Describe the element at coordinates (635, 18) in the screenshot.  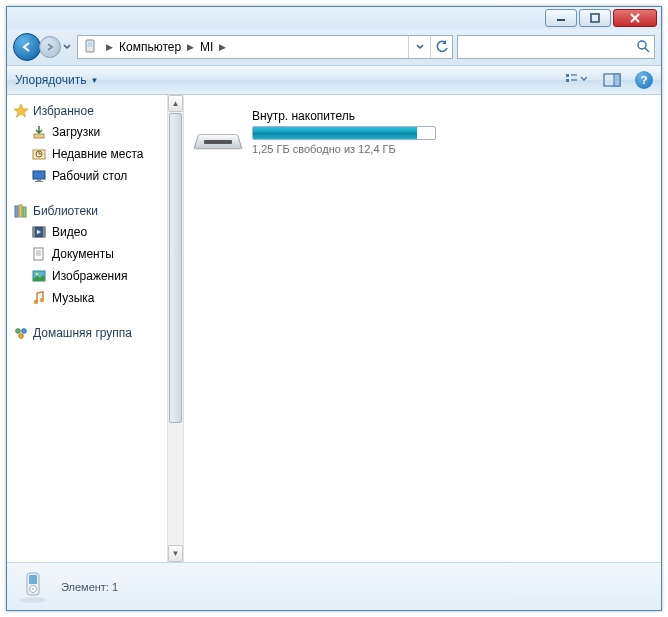
I see `close-button` at that location.